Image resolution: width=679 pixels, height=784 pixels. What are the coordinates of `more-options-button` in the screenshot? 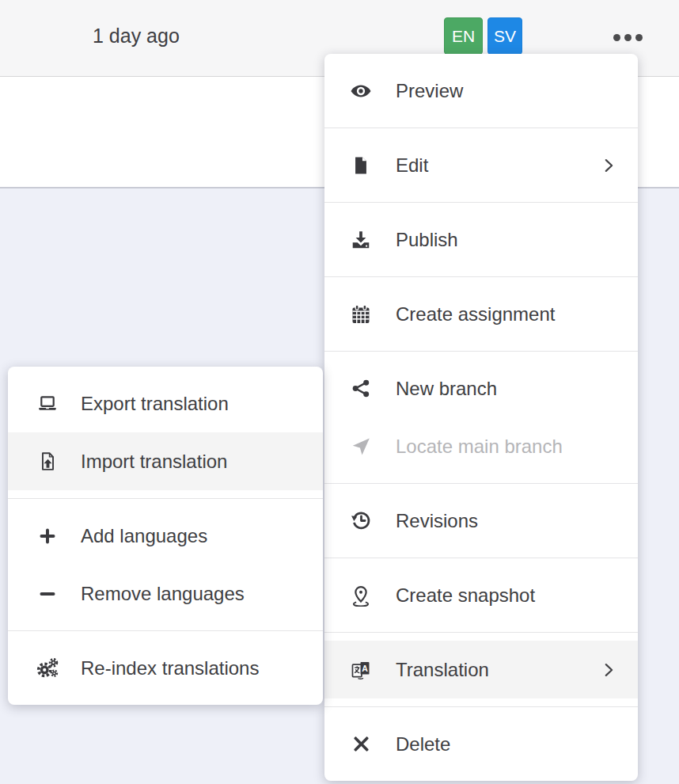 It's located at (628, 37).